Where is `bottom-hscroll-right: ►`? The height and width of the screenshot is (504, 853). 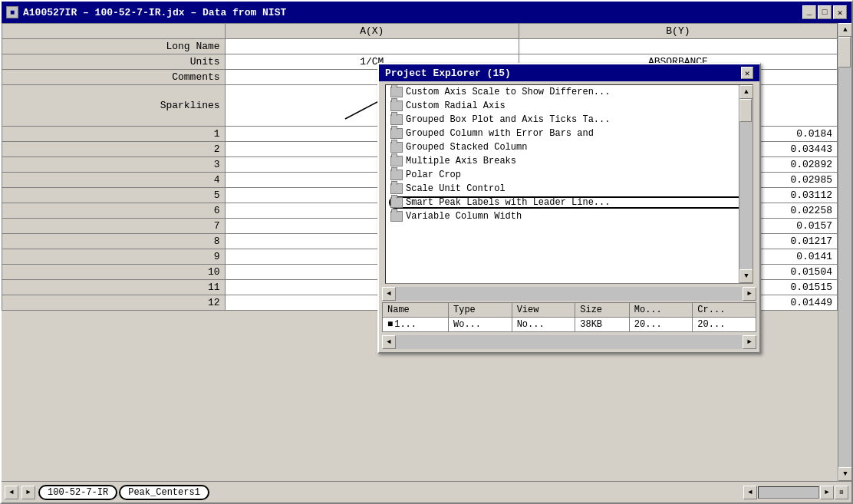 bottom-hscroll-right: ► is located at coordinates (749, 342).